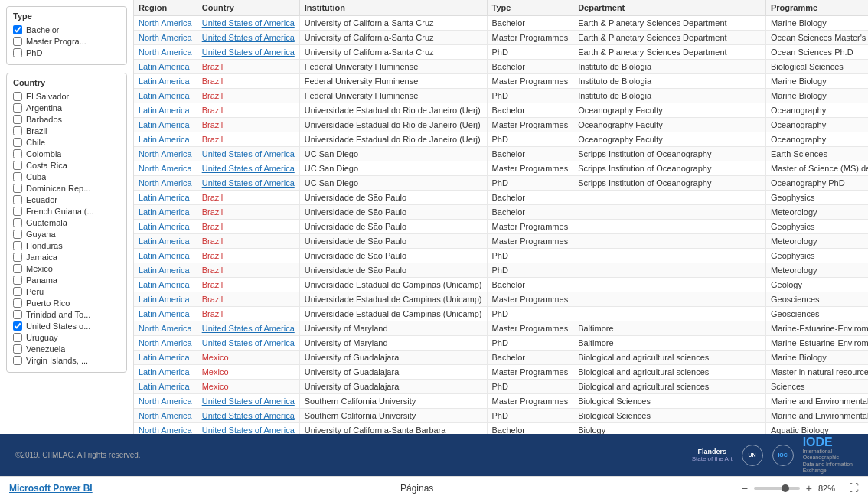 Image resolution: width=868 pixels, height=499 pixels. I want to click on cell-7-5: Oceanography, so click(817, 126).